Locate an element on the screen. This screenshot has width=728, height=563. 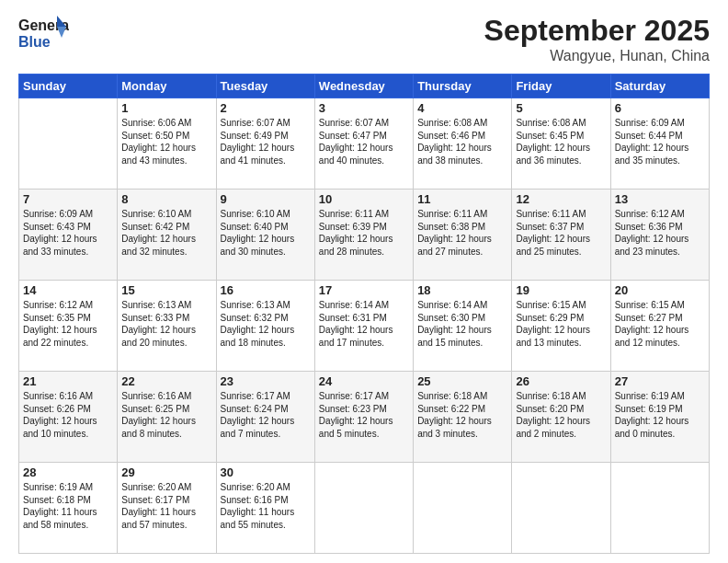
header: General Blue September 2025 Wangyue, Hun… is located at coordinates (364, 39).